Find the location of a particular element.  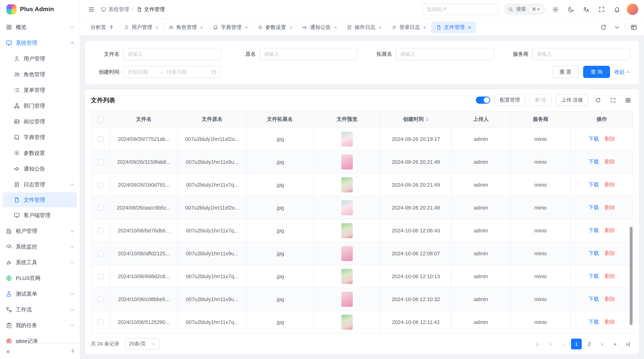

layout-panels-icon is located at coordinates (634, 27).